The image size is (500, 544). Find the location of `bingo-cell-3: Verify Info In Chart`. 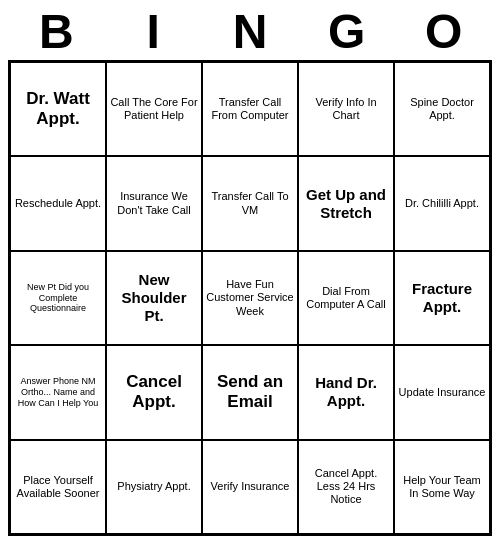

bingo-cell-3: Verify Info In Chart is located at coordinates (346, 109).